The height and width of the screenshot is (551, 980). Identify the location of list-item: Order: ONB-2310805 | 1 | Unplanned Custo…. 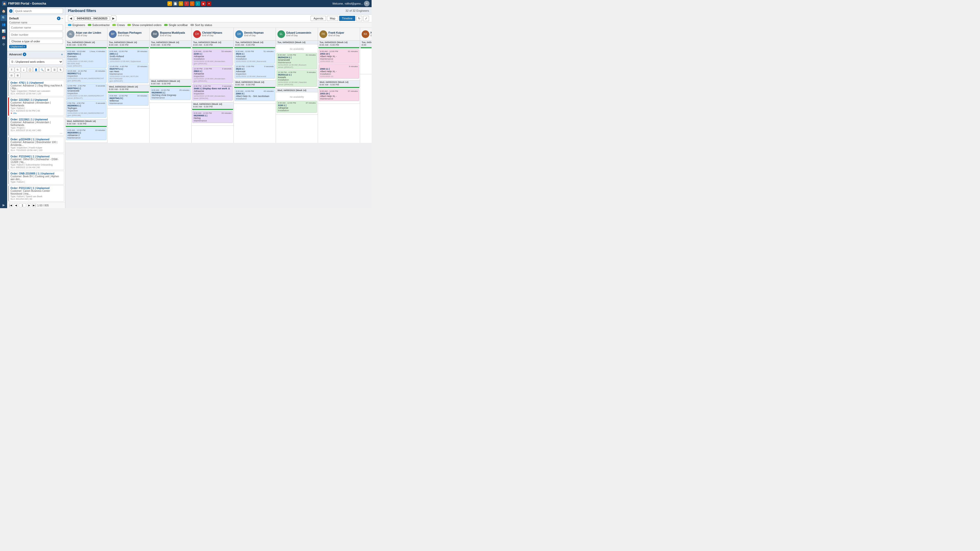
(36, 178).